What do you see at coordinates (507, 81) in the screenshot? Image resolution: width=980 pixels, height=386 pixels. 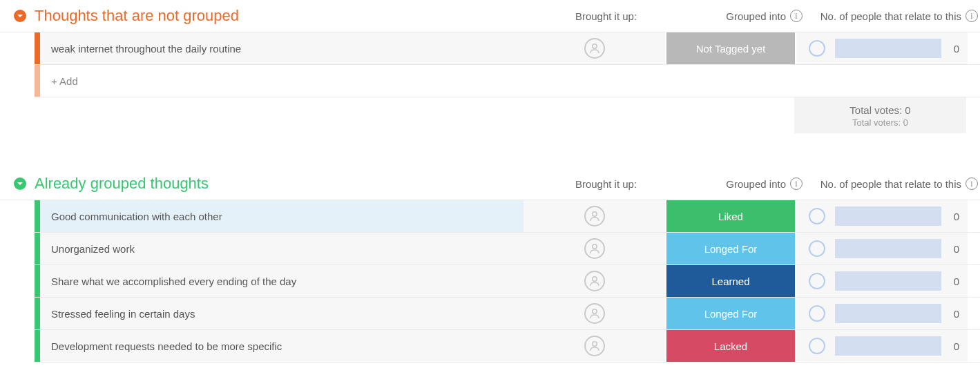 I see `add-row: + Add` at bounding box center [507, 81].